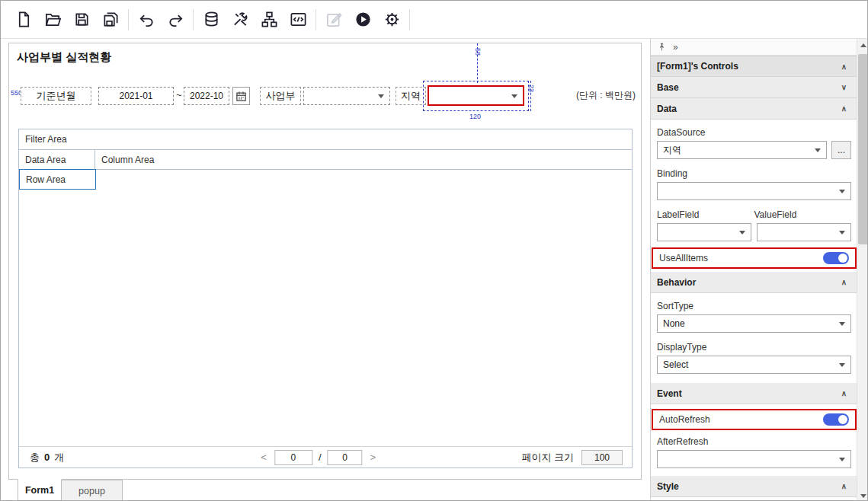 This screenshot has height=501, width=868. Describe the element at coordinates (706, 215) in the screenshot. I see `labelfield-label: LabelField` at that location.